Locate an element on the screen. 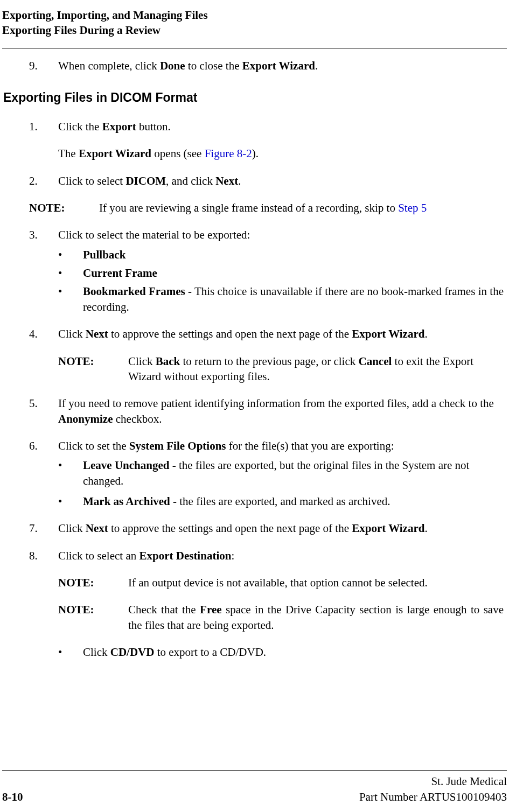 Image resolution: width=509 pixels, height=812 pixels. figure-link: Figure 8-2 is located at coordinates (228, 153).